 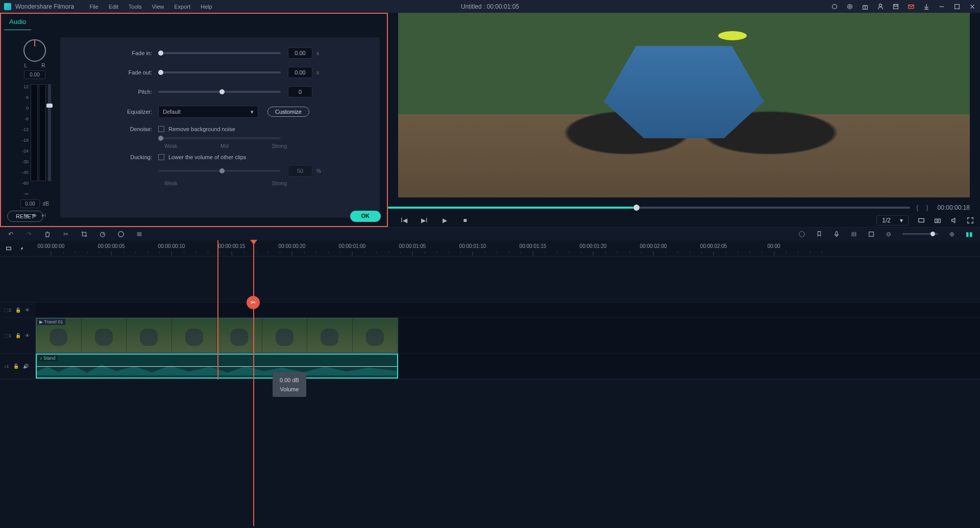 What do you see at coordinates (854, 234) in the screenshot?
I see `mixer-icon` at bounding box center [854, 234].